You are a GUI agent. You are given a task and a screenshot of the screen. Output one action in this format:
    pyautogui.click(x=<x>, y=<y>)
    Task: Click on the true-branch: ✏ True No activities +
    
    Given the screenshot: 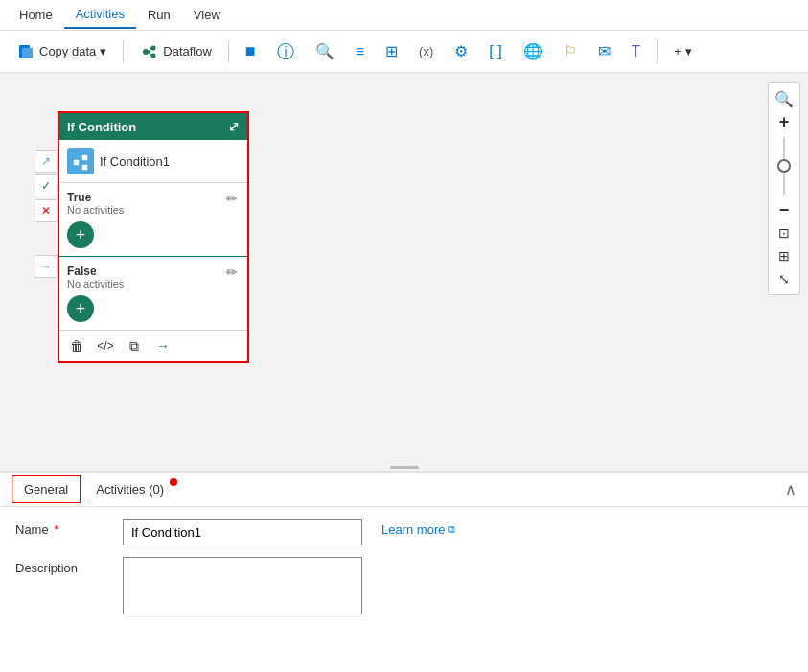 What is the action you would take?
    pyautogui.click(x=153, y=219)
    